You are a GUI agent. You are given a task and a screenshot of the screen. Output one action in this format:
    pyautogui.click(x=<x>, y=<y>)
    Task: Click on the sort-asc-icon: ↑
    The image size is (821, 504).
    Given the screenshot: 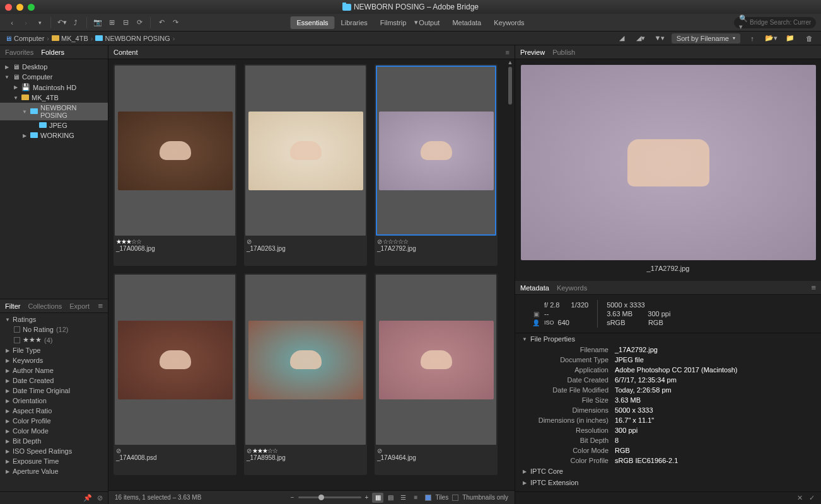 What is the action you would take?
    pyautogui.click(x=752, y=38)
    